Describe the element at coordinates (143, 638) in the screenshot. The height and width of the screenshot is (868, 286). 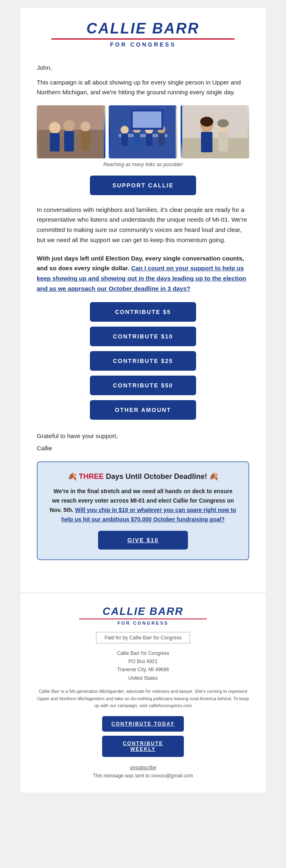
I see `paid-by-text: Paid for by Callie Barr for Congress` at that location.